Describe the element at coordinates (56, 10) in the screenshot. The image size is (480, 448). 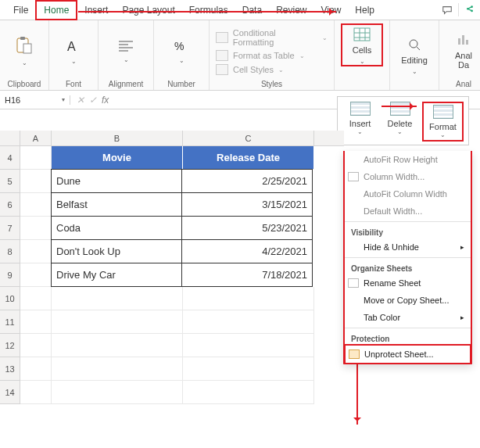
I see `tab-home: Home` at that location.